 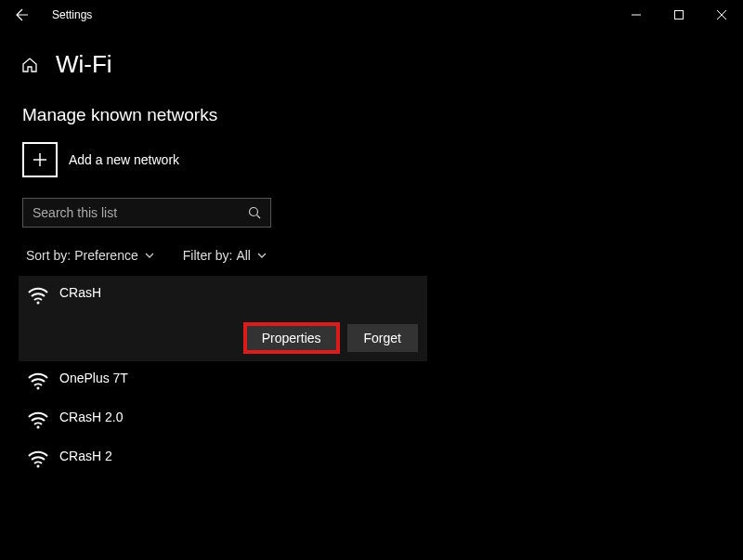 What do you see at coordinates (636, 15) in the screenshot?
I see `minimize-icon` at bounding box center [636, 15].